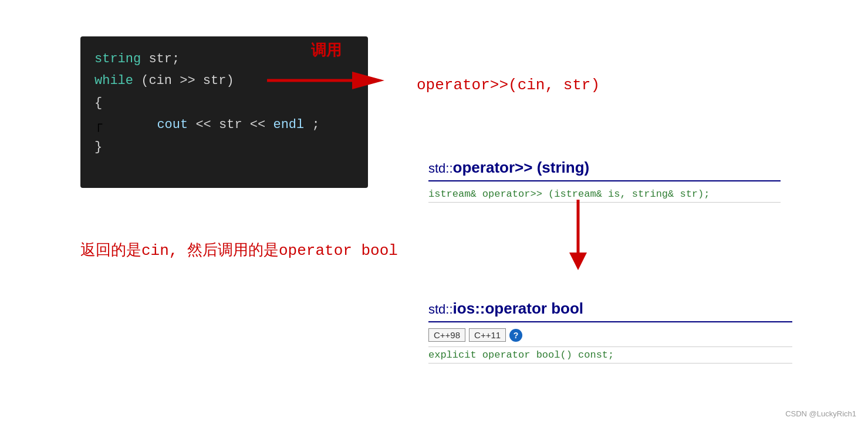 The height and width of the screenshot is (424, 868). I want to click on version-tag-cpp11: C++11, so click(487, 335).